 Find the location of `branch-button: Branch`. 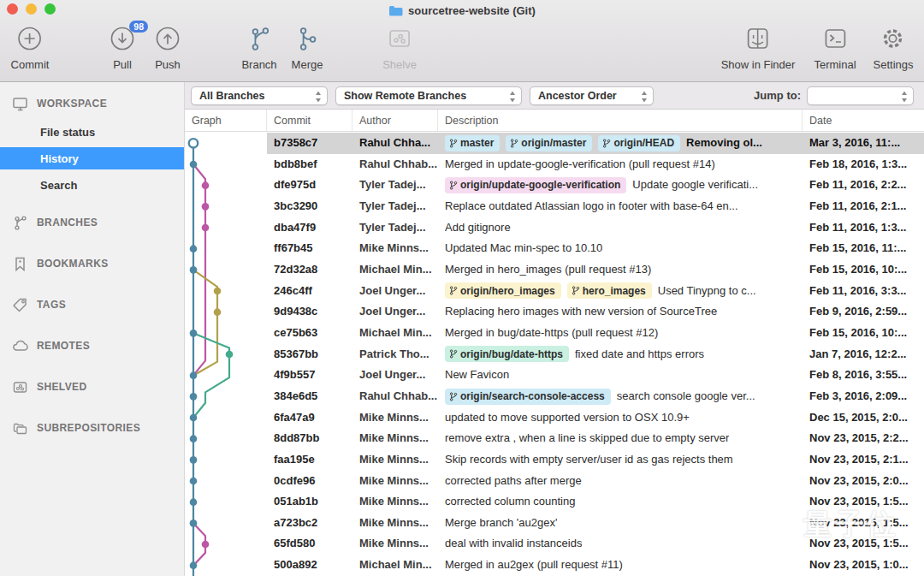

branch-button: Branch is located at coordinates (258, 48).